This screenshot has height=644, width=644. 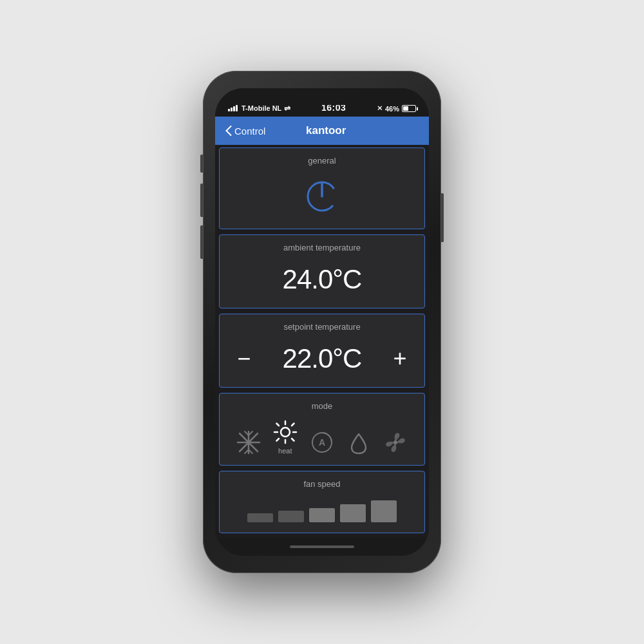 I want to click on ambient-value: 24.0°C, so click(x=322, y=279).